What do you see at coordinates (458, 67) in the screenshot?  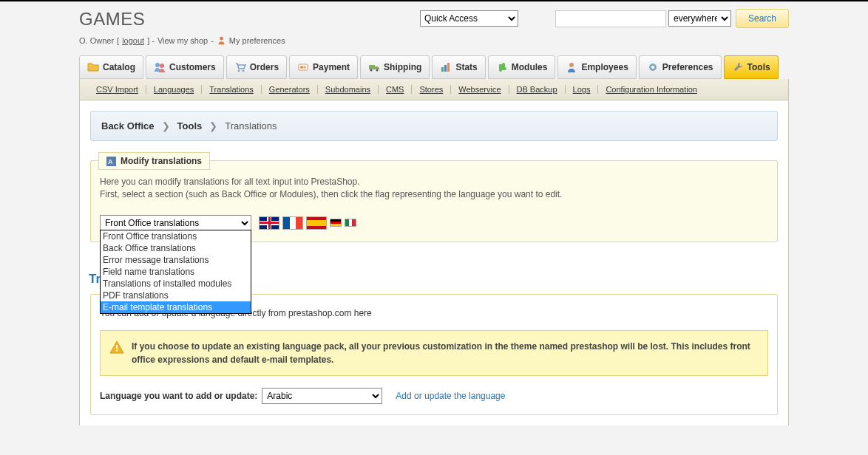 I see `tab-stats: Stats` at bounding box center [458, 67].